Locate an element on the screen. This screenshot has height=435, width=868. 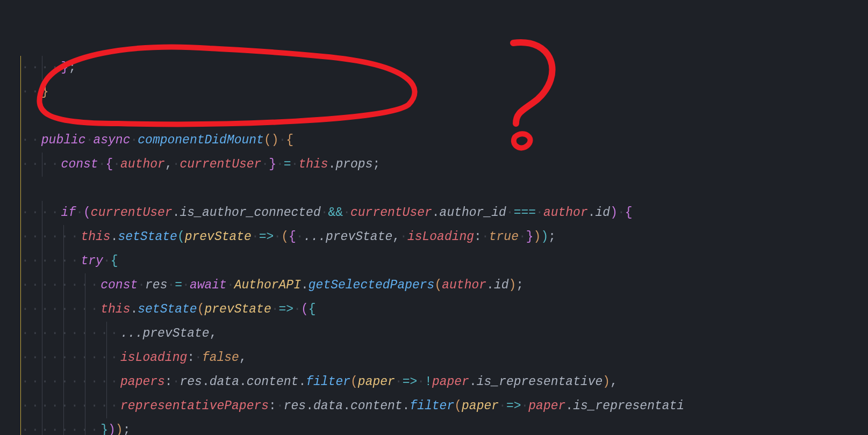
token-prop: props is located at coordinates (354, 164).